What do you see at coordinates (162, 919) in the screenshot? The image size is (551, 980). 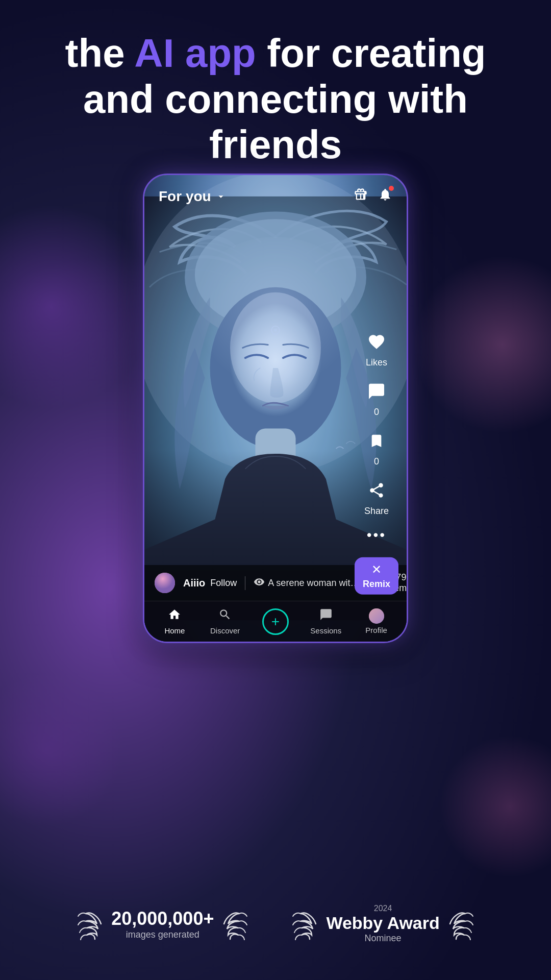 I see `images-count: 20,000,000+` at bounding box center [162, 919].